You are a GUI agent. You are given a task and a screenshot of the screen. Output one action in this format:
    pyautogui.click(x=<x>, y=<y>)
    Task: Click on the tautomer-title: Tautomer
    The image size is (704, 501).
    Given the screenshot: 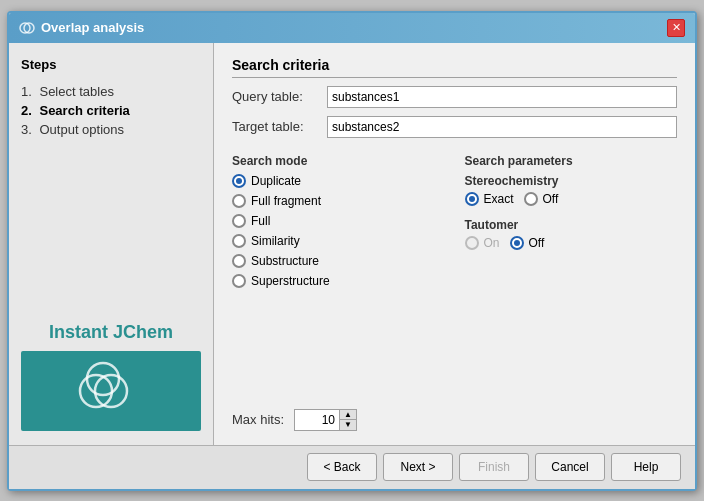 What is the action you would take?
    pyautogui.click(x=572, y=225)
    